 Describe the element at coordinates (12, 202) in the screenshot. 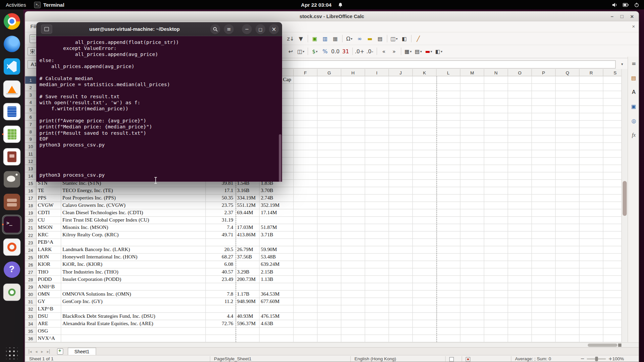

I see `dock-files-icon` at that location.